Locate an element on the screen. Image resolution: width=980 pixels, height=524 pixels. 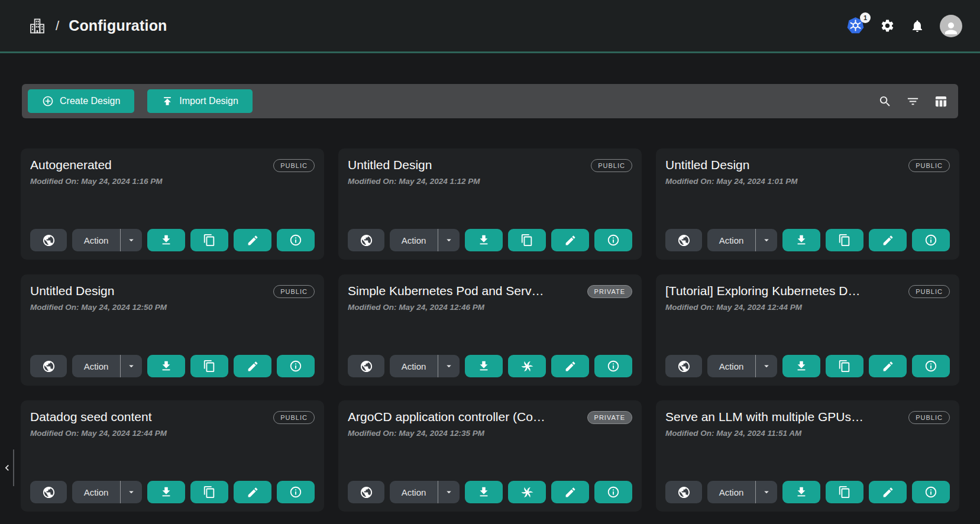
card-title: ArgoCD application controller (Co… is located at coordinates (447, 417).